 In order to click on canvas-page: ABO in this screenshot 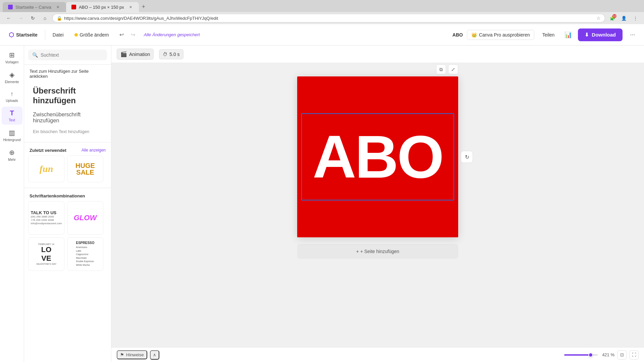, I will do `click(378, 157)`.